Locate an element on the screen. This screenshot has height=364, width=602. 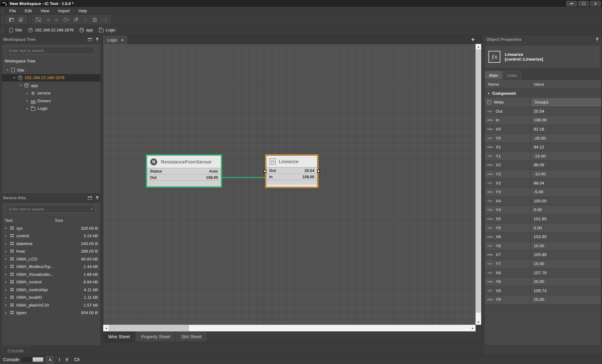
property-row-y1: Y1 -15.00 is located at coordinates (543, 156).